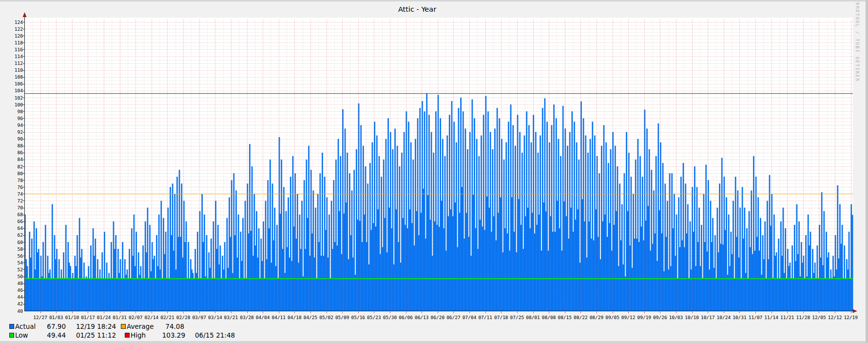 This screenshot has width=868, height=343. What do you see at coordinates (20, 201) in the screenshot?
I see `svg-text: 72` at bounding box center [20, 201].